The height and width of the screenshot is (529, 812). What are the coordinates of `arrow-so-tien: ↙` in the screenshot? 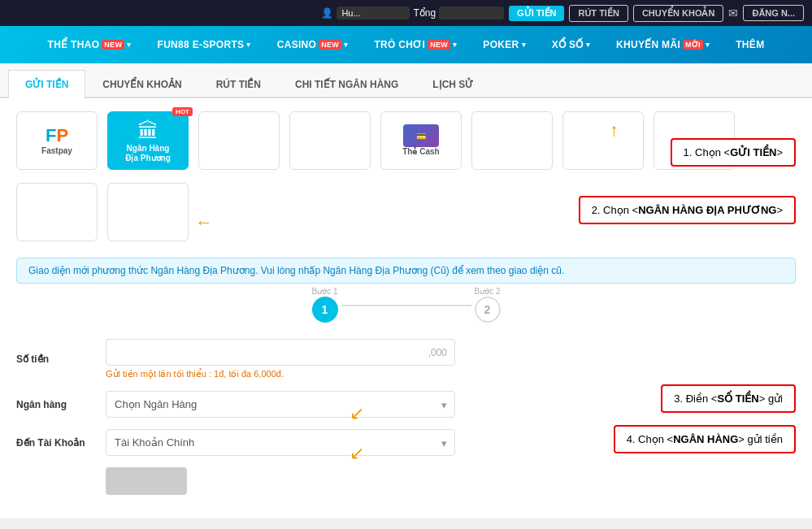 It's located at (357, 414).